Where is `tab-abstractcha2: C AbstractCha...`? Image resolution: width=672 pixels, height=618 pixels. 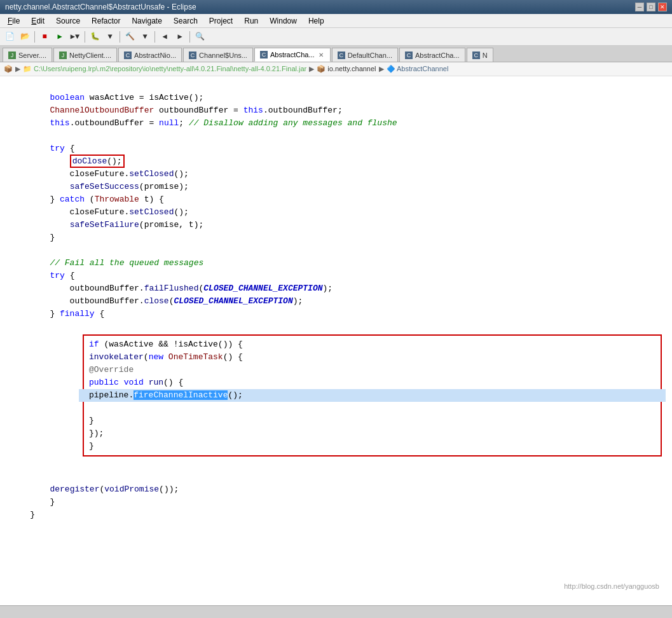 tab-abstractcha2: C AbstractCha... is located at coordinates (432, 55).